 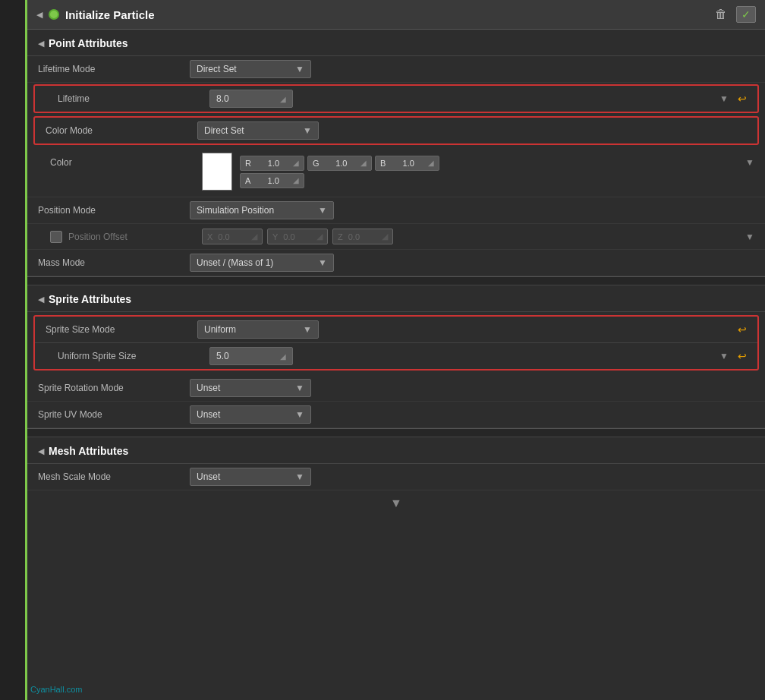 I want to click on color-right-arrow: ▼, so click(x=743, y=162).